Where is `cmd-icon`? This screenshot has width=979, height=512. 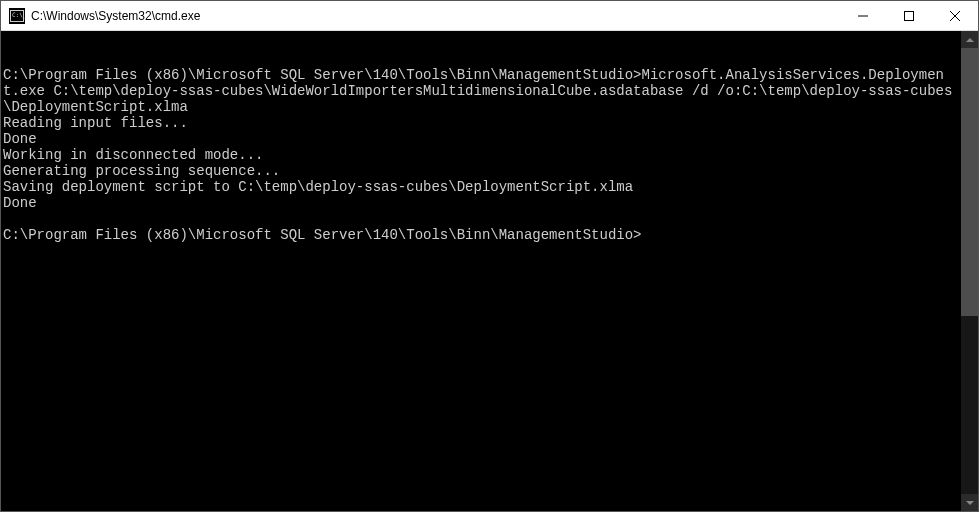
cmd-icon is located at coordinates (17, 16).